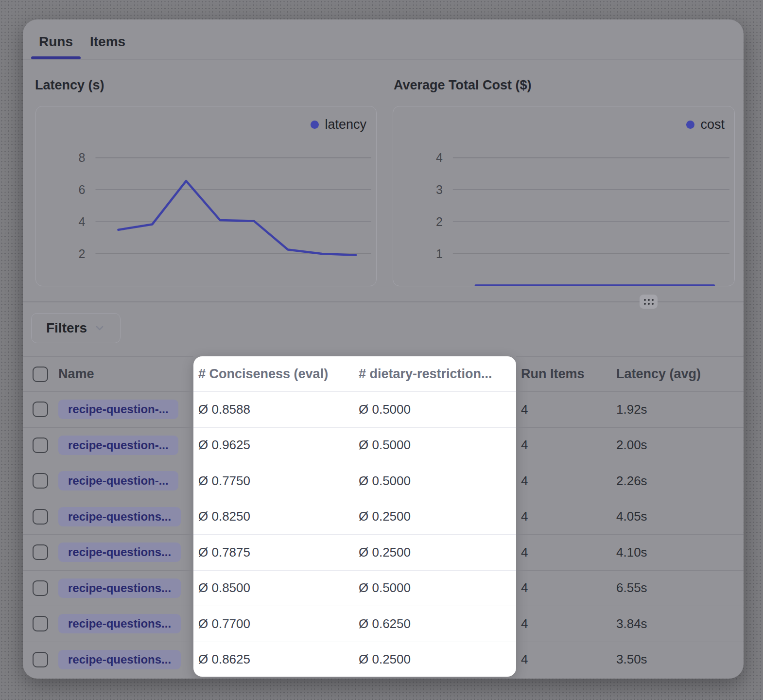  I want to click on column-header-latency-avg: Latency (avg), so click(677, 374).